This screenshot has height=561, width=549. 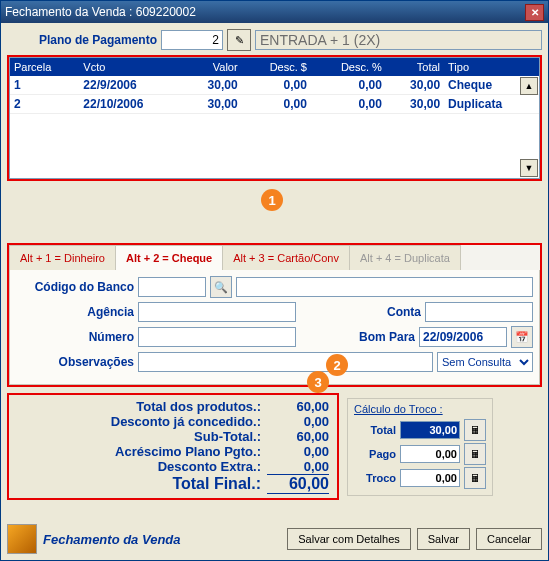 What do you see at coordinates (62, 258) in the screenshot?
I see `tab-dinheiro: Alt + 1 = Dinheiro` at bounding box center [62, 258].